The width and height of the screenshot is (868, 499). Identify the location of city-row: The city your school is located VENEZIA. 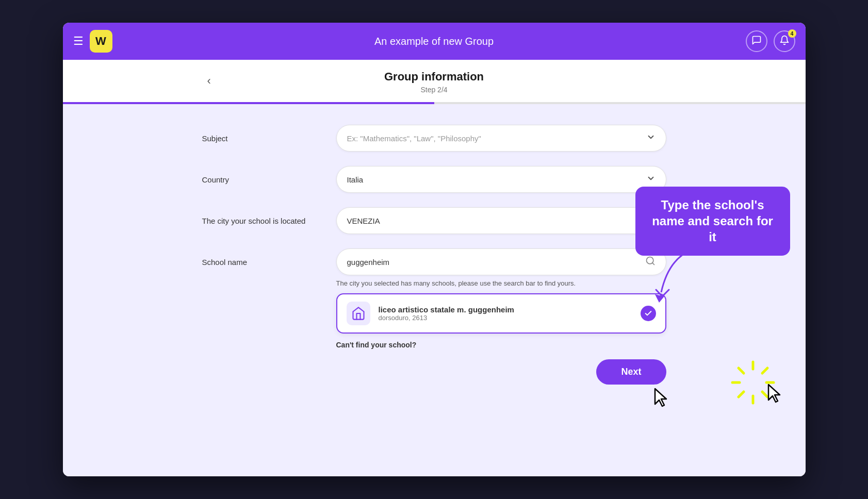
(434, 221).